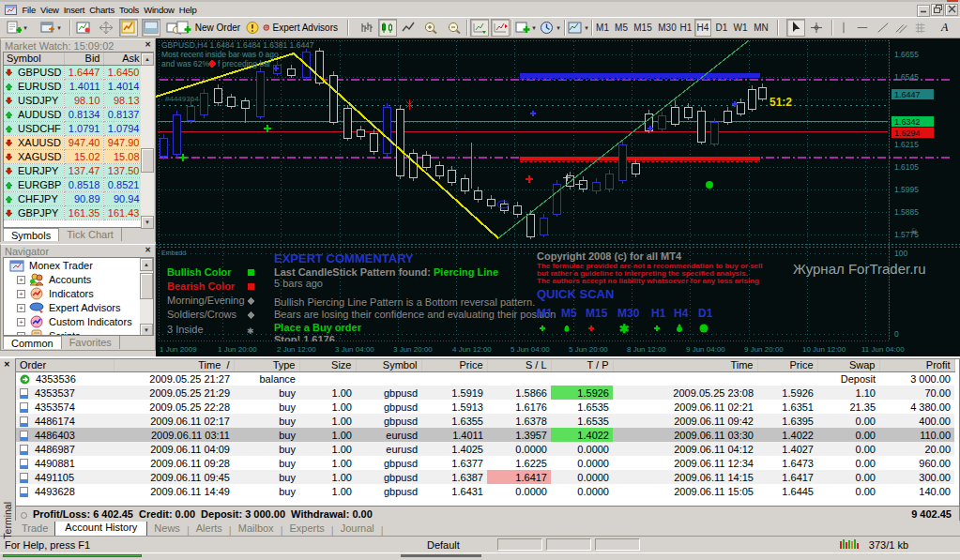 The height and width of the screenshot is (560, 960). I want to click on svg-text: Morning/Evening, so click(206, 300).